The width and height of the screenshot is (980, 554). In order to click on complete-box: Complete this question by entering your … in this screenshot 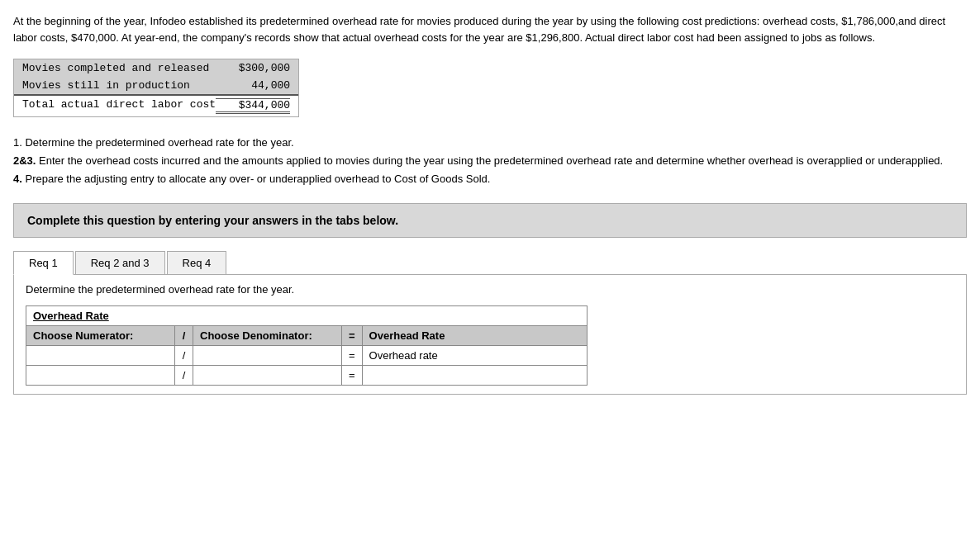, I will do `click(490, 220)`.